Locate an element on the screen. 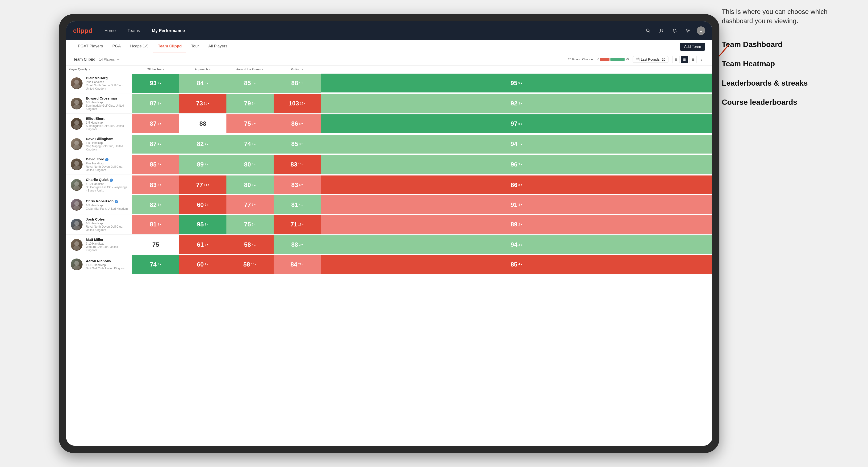  metric-putting-6: 913▼ is located at coordinates (517, 205).